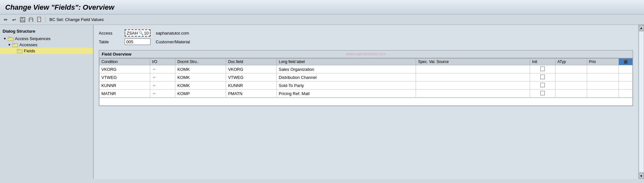 Image resolution: width=644 pixels, height=183 pixels. Describe the element at coordinates (322, 7) in the screenshot. I see `page-title: Change View "Fields": Overview` at that location.